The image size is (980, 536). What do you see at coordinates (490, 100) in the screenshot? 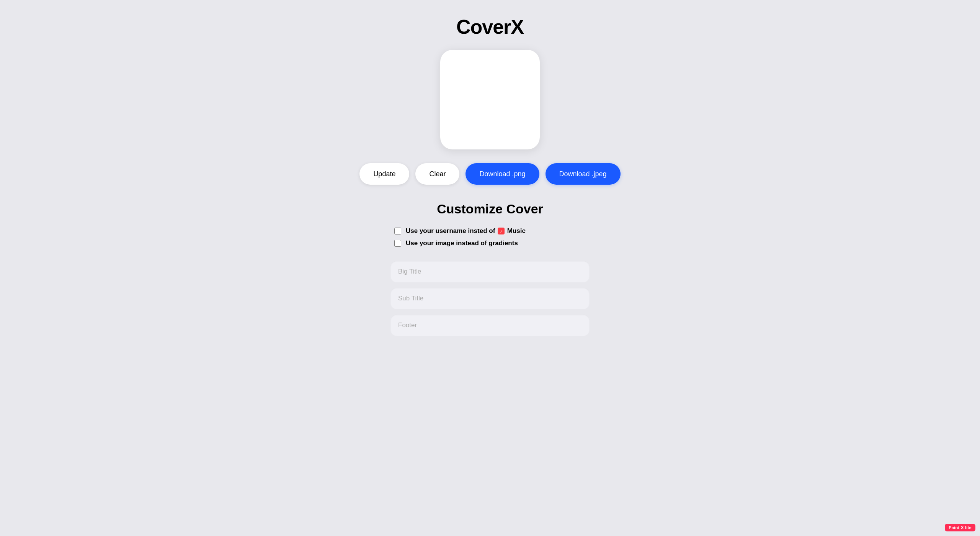
I see `cover-preview` at bounding box center [490, 100].